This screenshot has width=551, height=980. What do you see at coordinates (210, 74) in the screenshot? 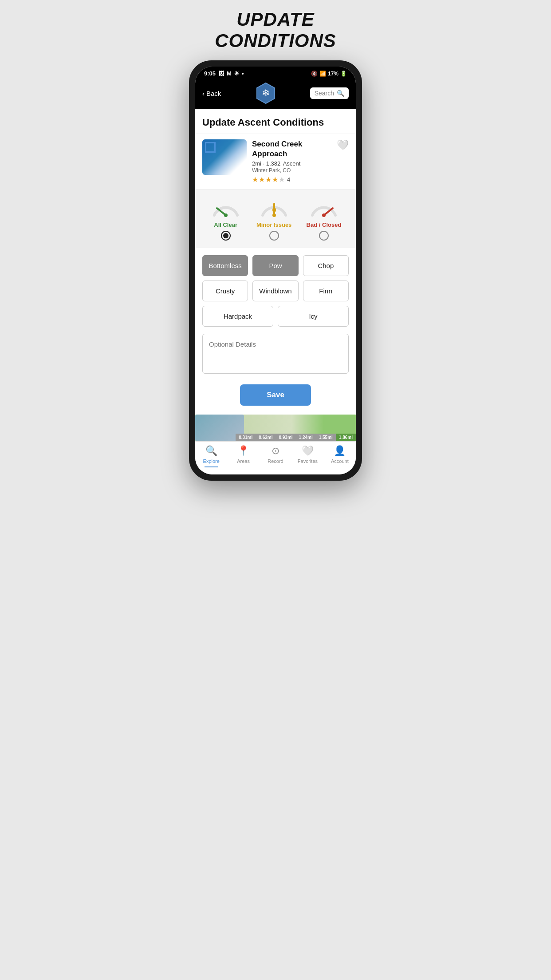
I see `time: 9:05` at bounding box center [210, 74].